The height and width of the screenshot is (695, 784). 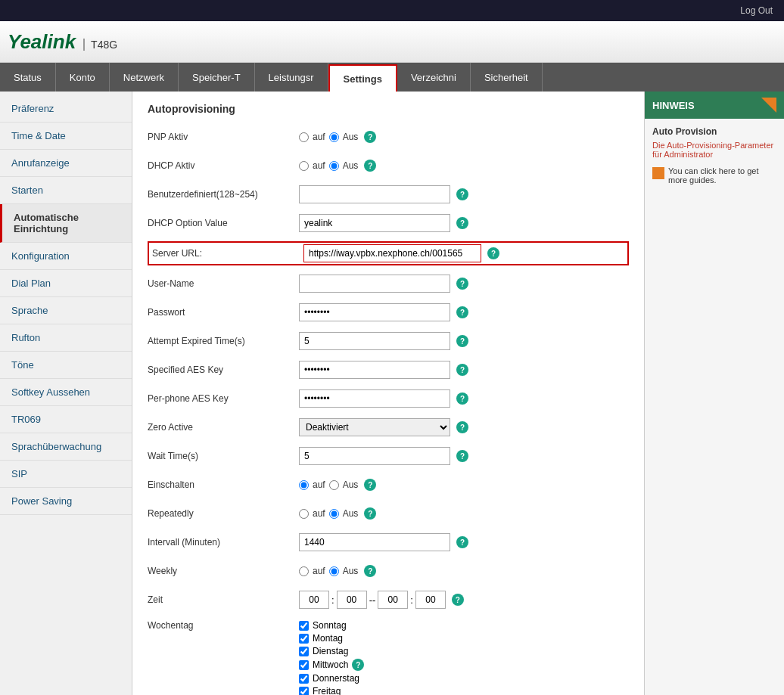 What do you see at coordinates (304, 666) in the screenshot?
I see `mittwoch-checkbox` at bounding box center [304, 666].